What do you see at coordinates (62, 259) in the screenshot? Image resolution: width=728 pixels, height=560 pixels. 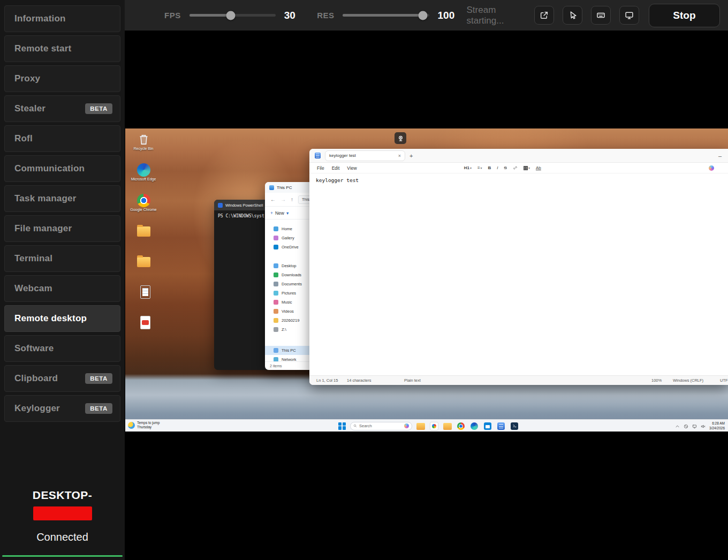 I see `sidebar-item-terminal: Terminal` at bounding box center [62, 259].